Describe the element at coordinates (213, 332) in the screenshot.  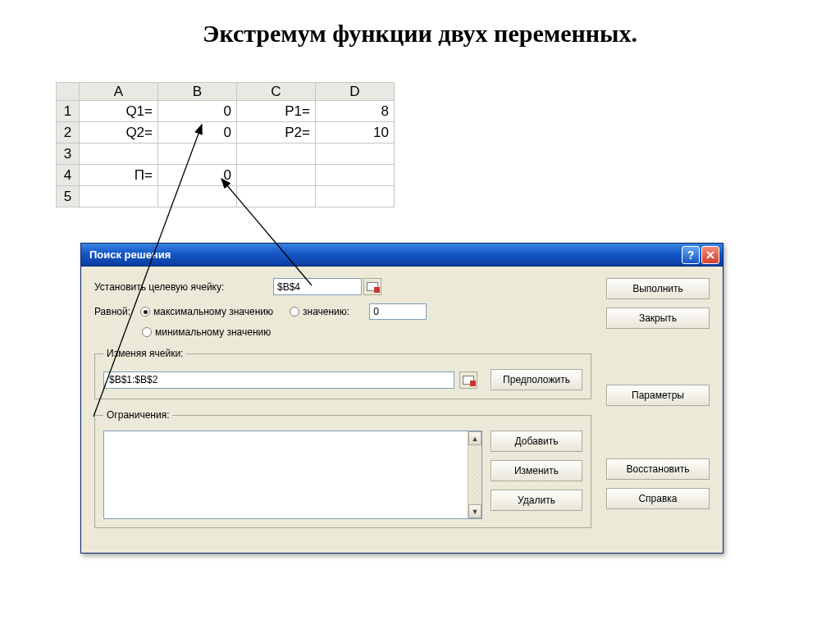
I see `radio-min-label: минимальному значению` at that location.